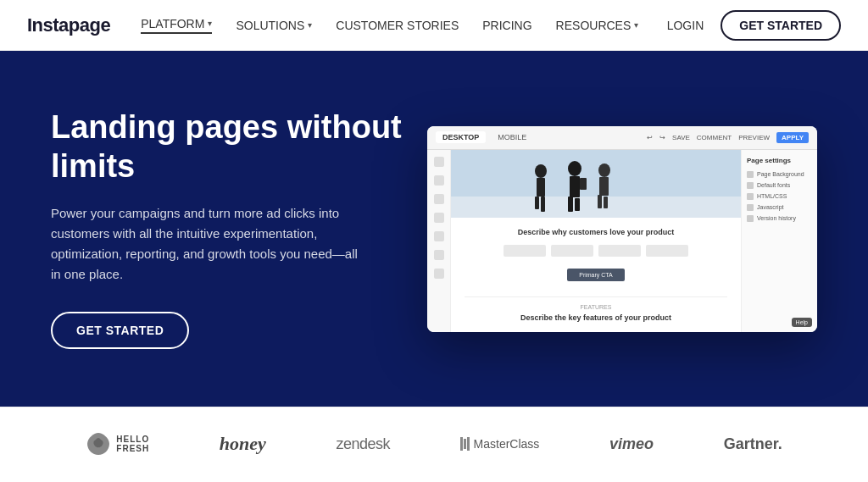 The height and width of the screenshot is (482, 868). I want to click on preview-button: PREVIEW, so click(754, 137).